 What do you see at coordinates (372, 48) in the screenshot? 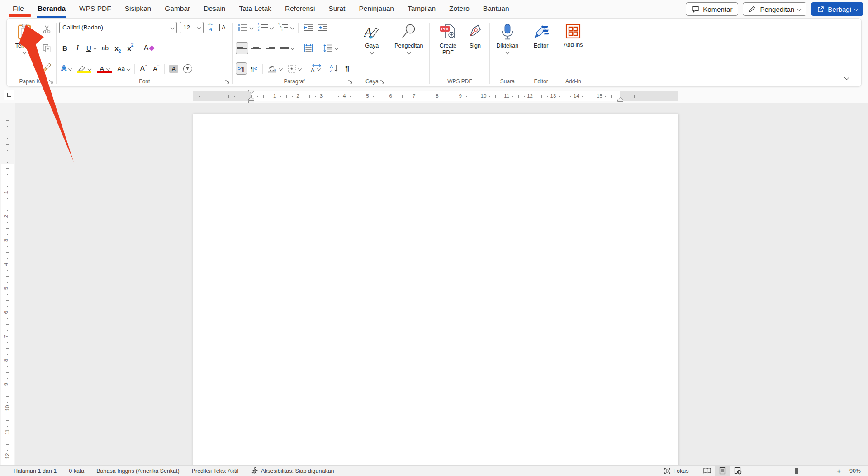
I see `styles-button: A Gaya` at bounding box center [372, 48].